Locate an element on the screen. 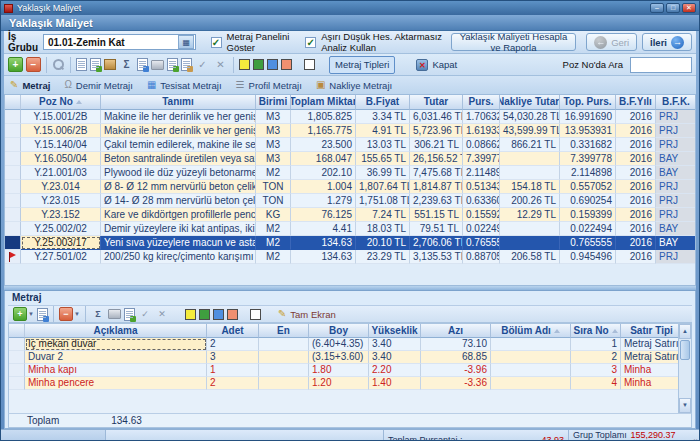  cell-en is located at coordinates (284, 370).